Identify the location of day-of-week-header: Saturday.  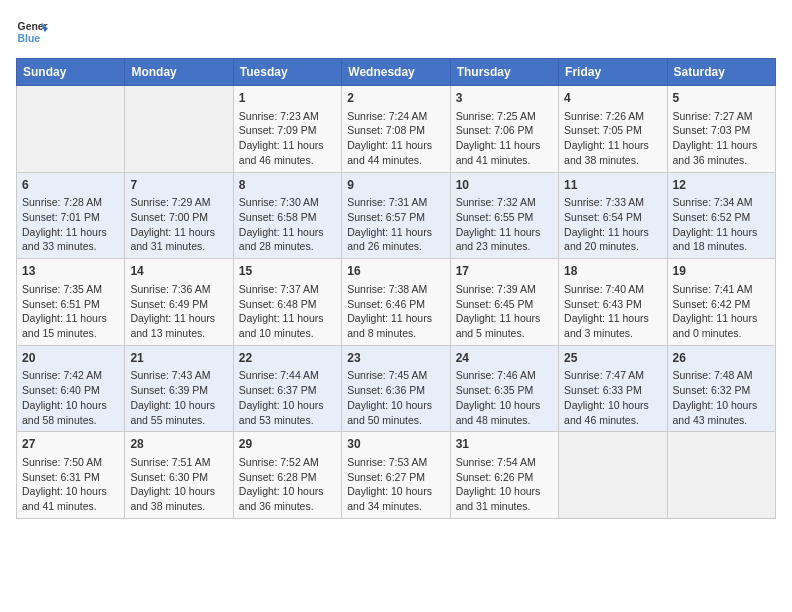
(721, 72).